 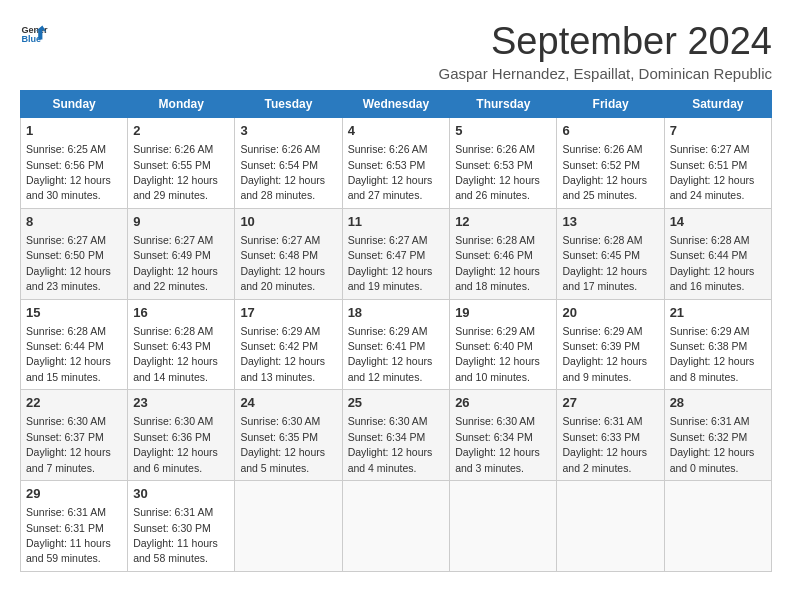 What do you see at coordinates (610, 254) in the screenshot?
I see `table-row: 13Sunrise: 6:28 AMSunset: 6:45 PMDayligh…` at bounding box center [610, 254].